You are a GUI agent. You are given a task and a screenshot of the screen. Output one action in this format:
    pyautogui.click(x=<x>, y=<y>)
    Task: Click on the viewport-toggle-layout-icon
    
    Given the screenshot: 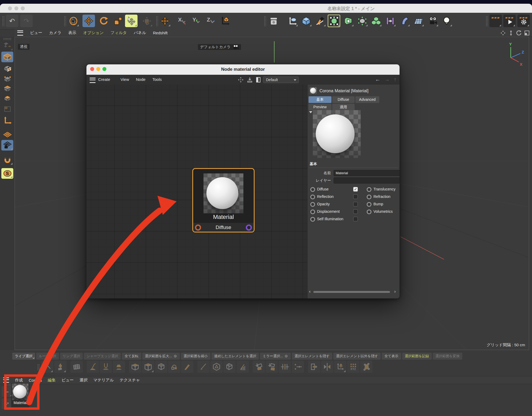 What is the action you would take?
    pyautogui.click(x=527, y=33)
    